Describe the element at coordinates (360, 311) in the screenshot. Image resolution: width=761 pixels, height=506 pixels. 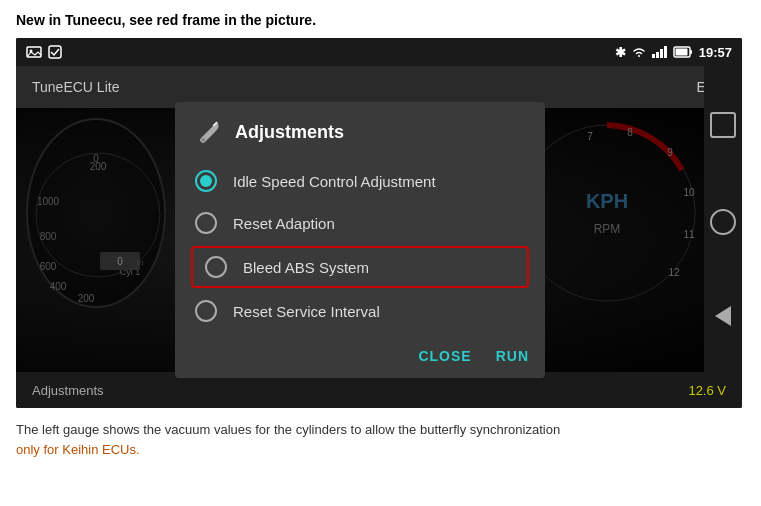
I see `list-item: Reset Service Interval` at that location.